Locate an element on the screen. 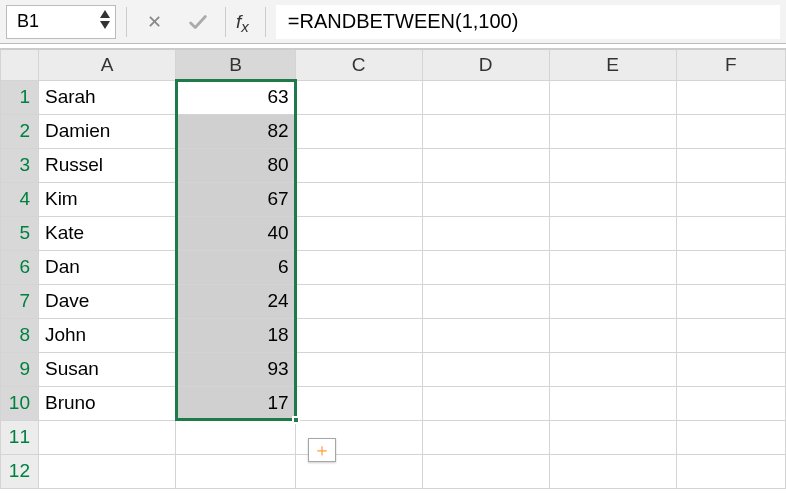 Image resolution: width=786 pixels, height=500 pixels. cell: Dan is located at coordinates (106, 267).